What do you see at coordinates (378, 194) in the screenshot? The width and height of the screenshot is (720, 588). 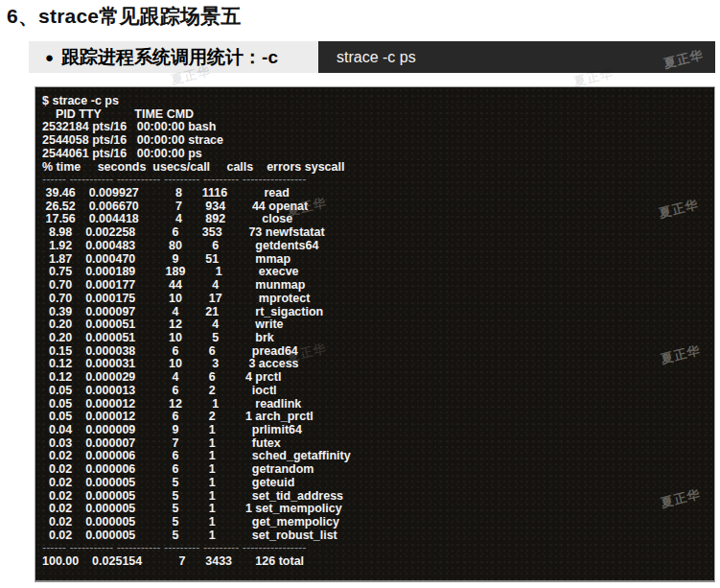 I see `terminal-line: 39.46 0.009927 8 1116 read` at bounding box center [378, 194].